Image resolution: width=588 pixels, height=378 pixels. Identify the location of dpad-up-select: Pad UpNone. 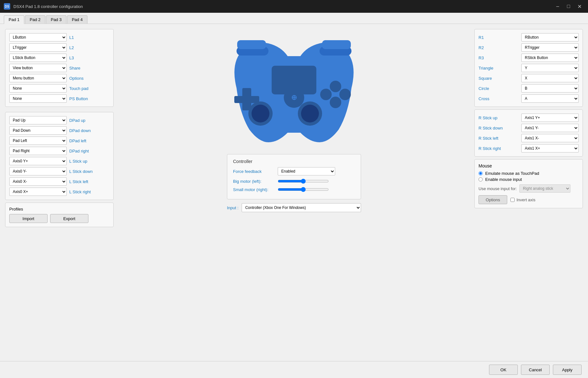
(38, 120).